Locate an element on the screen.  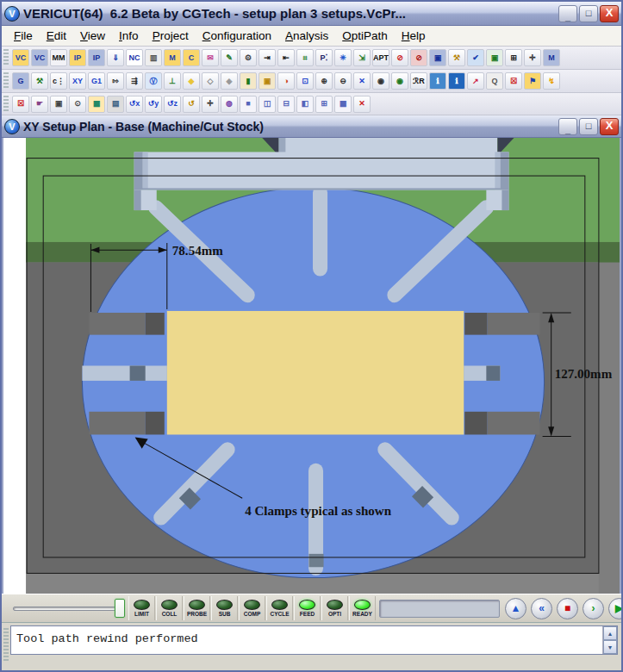
scroll-up-button: ▲ is located at coordinates (610, 633).